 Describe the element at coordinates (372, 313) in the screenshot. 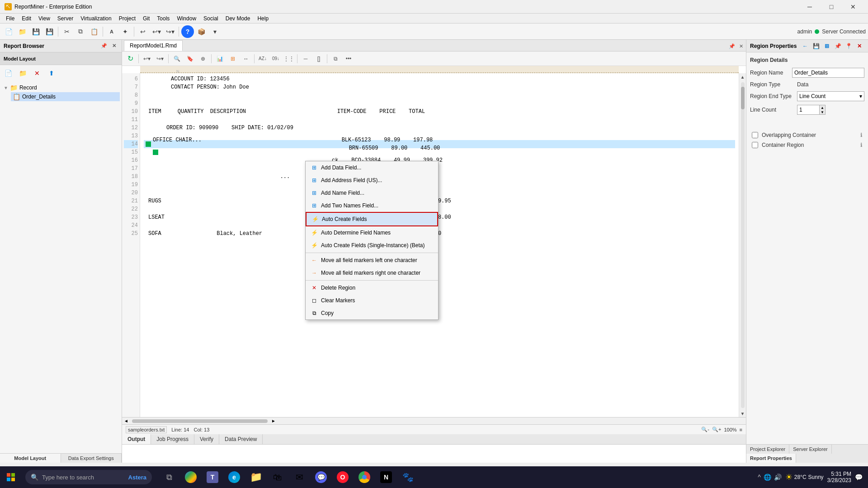

I see `ctx-copy: ⧉ Copy` at that location.